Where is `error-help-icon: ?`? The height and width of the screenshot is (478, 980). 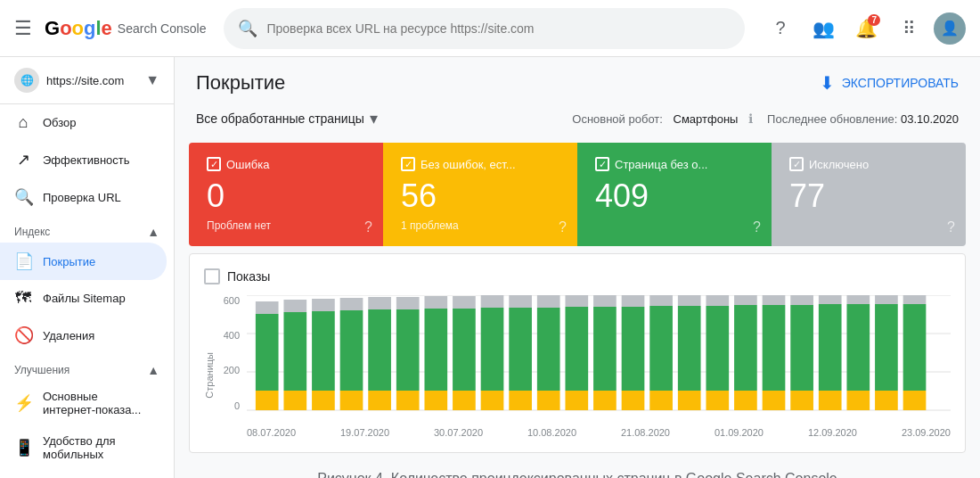
error-help-icon: ? is located at coordinates (369, 227).